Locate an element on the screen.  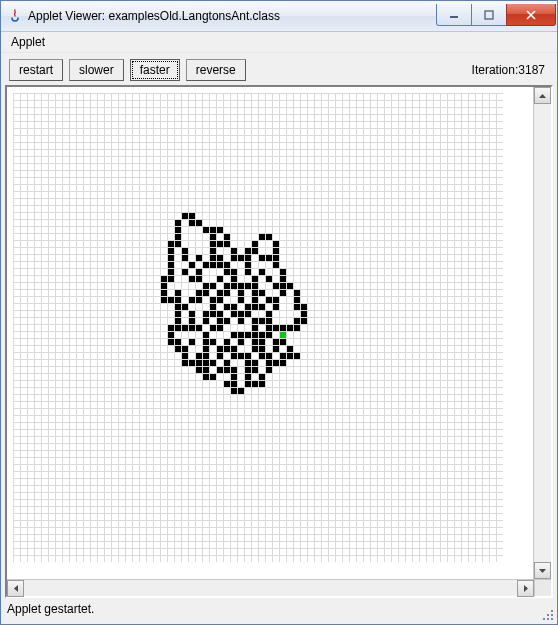
window-controls is located at coordinates (496, 14).